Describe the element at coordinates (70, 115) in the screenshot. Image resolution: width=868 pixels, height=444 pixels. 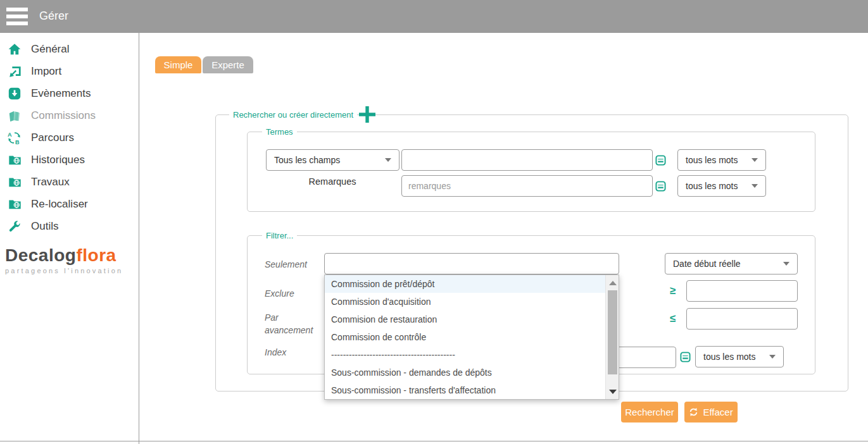
I see `sidebar-item-commissions: Commissions` at that location.